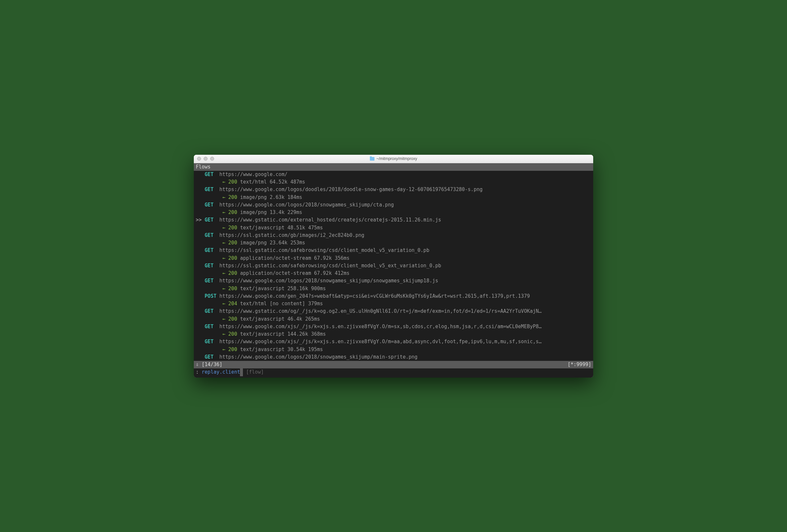 The image size is (787, 532). What do you see at coordinates (394, 167) in the screenshot?
I see `flows-header: Flows` at bounding box center [394, 167].